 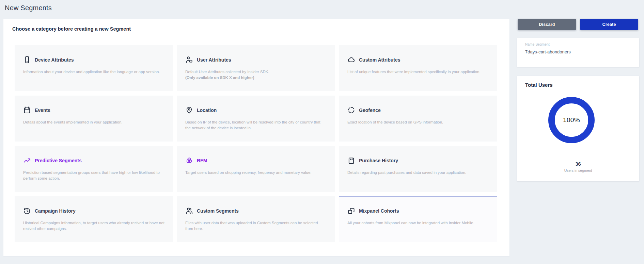 I want to click on geofence-target-icon, so click(x=351, y=110).